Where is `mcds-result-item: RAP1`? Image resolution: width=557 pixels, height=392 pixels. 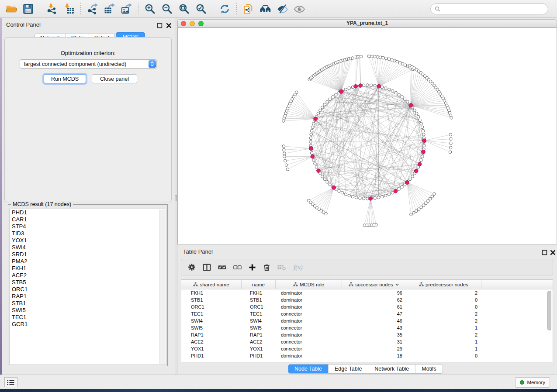 mcds-result-item: RAP1 is located at coordinates (88, 296).